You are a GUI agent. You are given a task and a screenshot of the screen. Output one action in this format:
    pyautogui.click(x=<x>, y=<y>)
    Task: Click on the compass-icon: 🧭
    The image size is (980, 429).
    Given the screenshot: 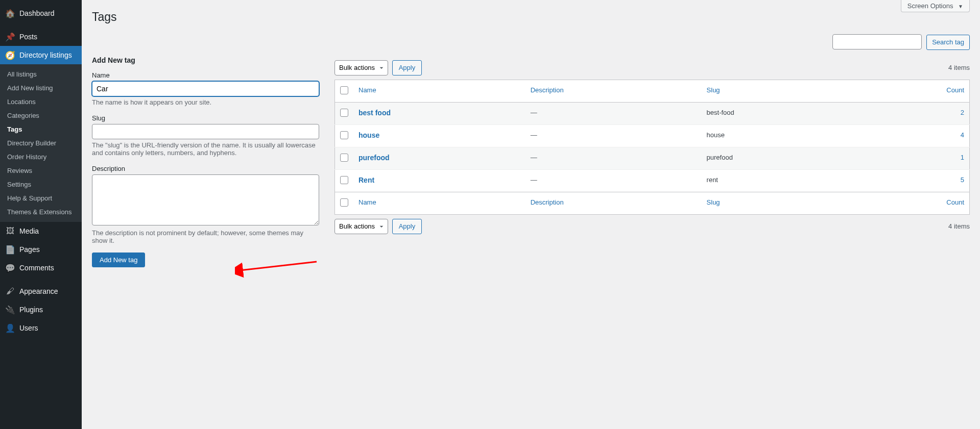 What is the action you would take?
    pyautogui.click(x=10, y=55)
    